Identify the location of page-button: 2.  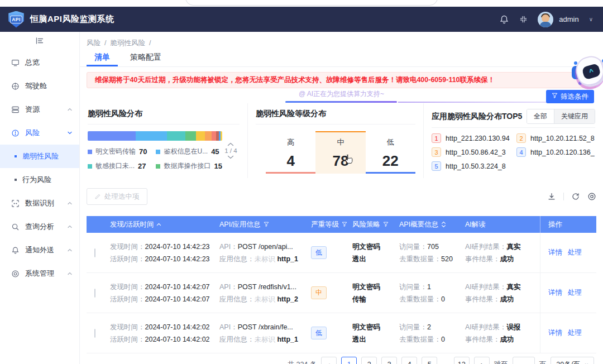
(369, 361).